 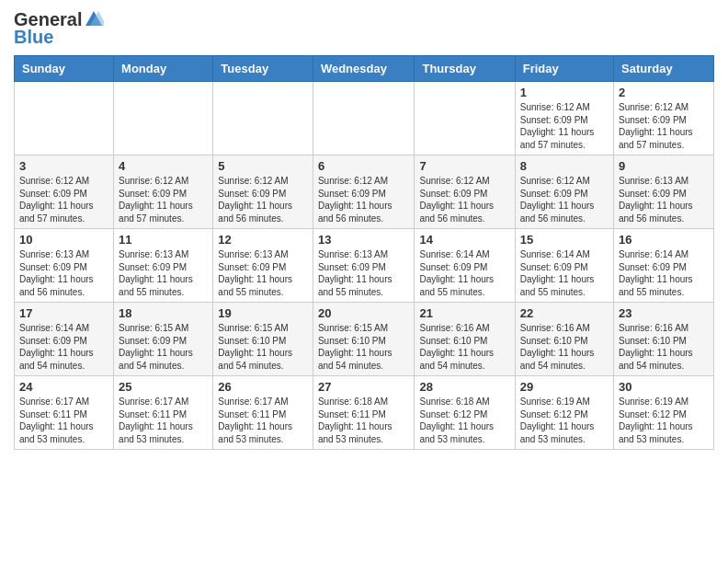 What do you see at coordinates (364, 29) in the screenshot?
I see `header: General Blue` at bounding box center [364, 29].